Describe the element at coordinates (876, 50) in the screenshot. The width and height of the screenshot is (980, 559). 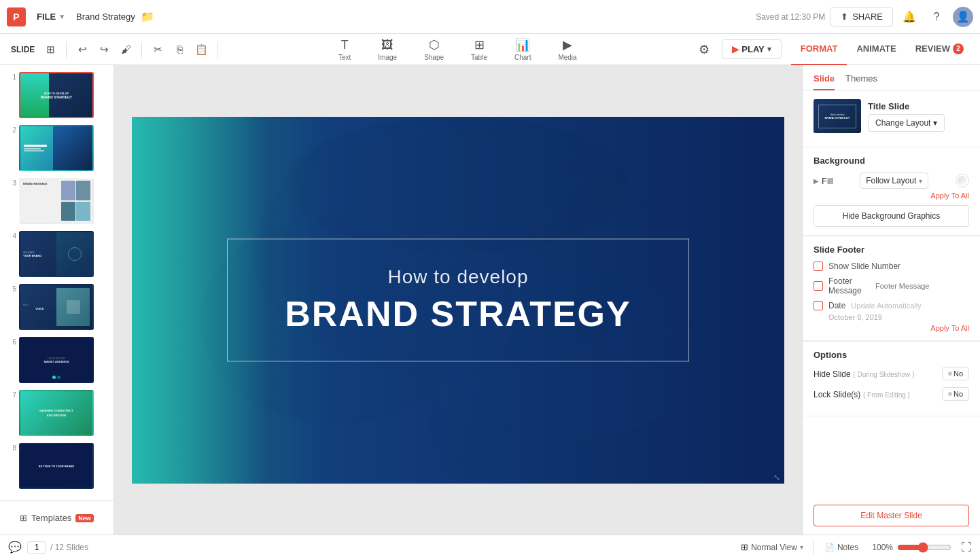
I see `tab-animate: ANIMATE` at that location.